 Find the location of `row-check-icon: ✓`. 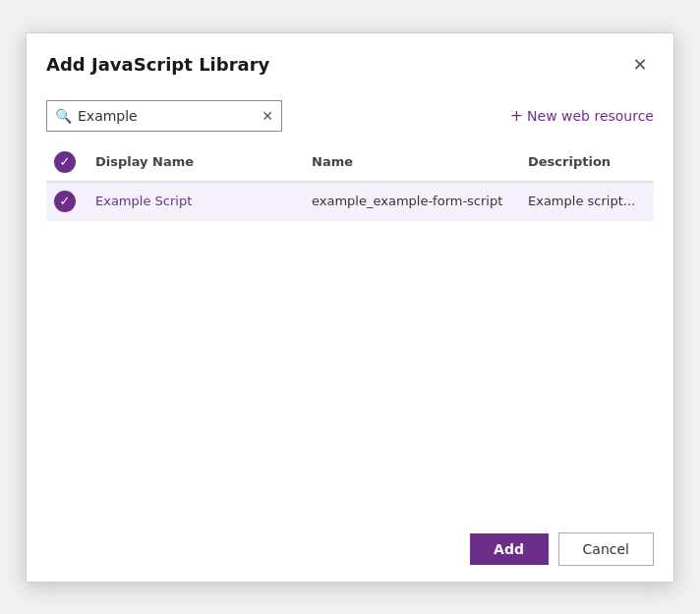

row-check-icon: ✓ is located at coordinates (65, 201).